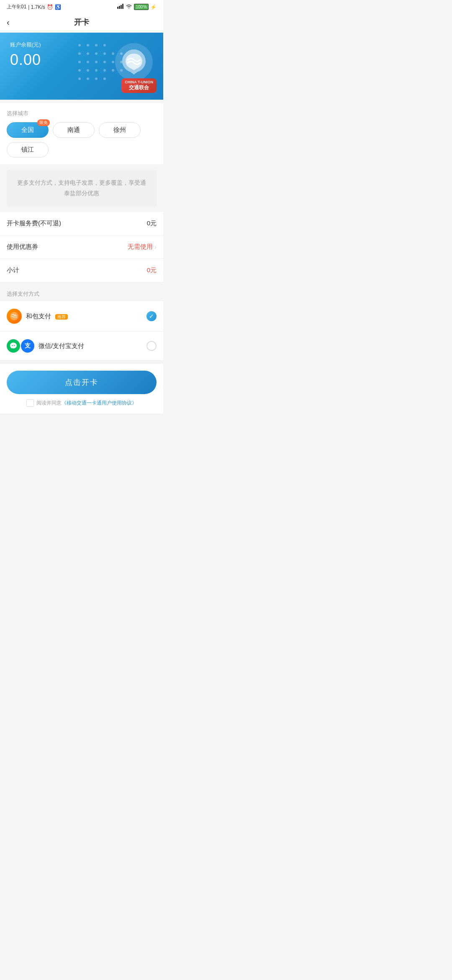  I want to click on open-card-button: 点击开卡, so click(82, 382).